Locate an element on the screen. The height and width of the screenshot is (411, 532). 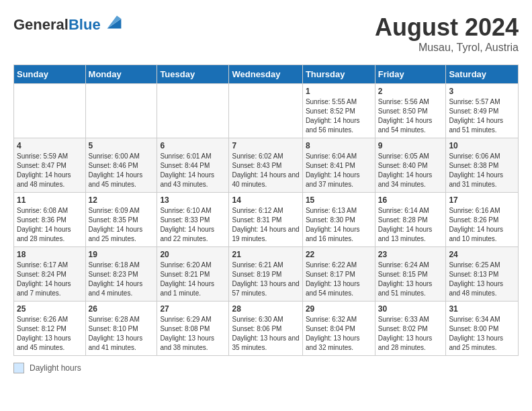
logo-general-text: General is located at coordinates (41, 24).